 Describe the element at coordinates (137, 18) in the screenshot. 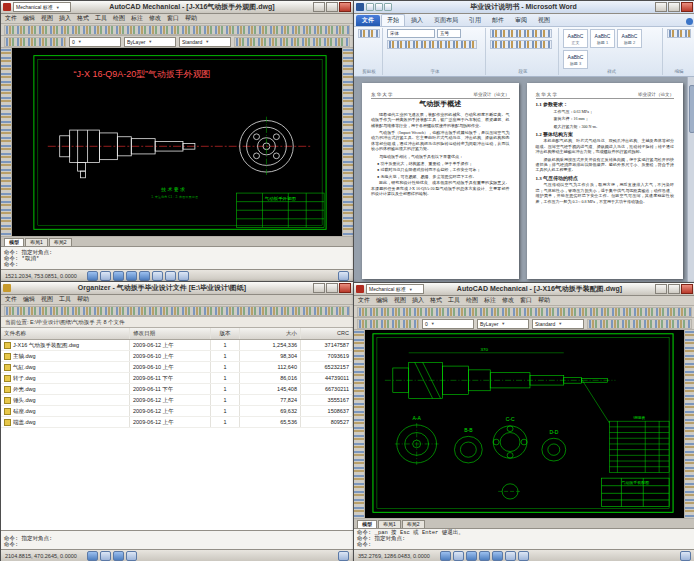

I see `menu-dimension: 标注` at that location.